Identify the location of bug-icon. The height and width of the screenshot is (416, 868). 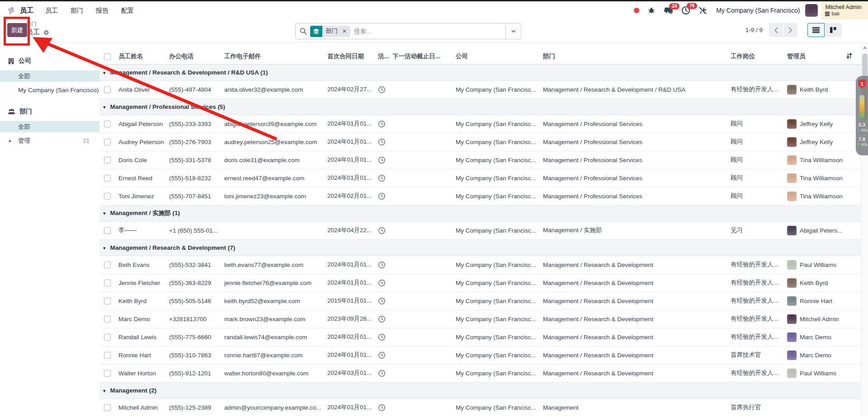
(651, 10).